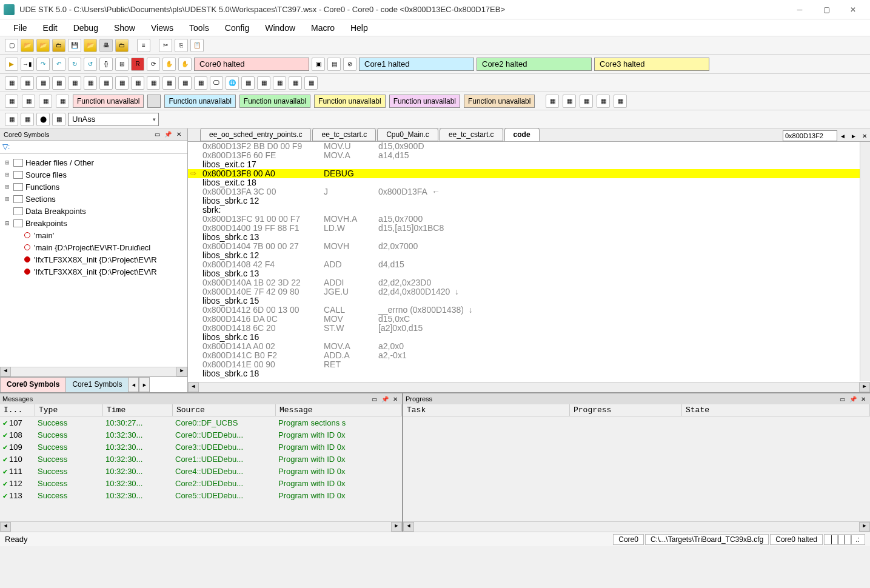  I want to click on core0-opt3-icon: ⊘, so click(350, 64).